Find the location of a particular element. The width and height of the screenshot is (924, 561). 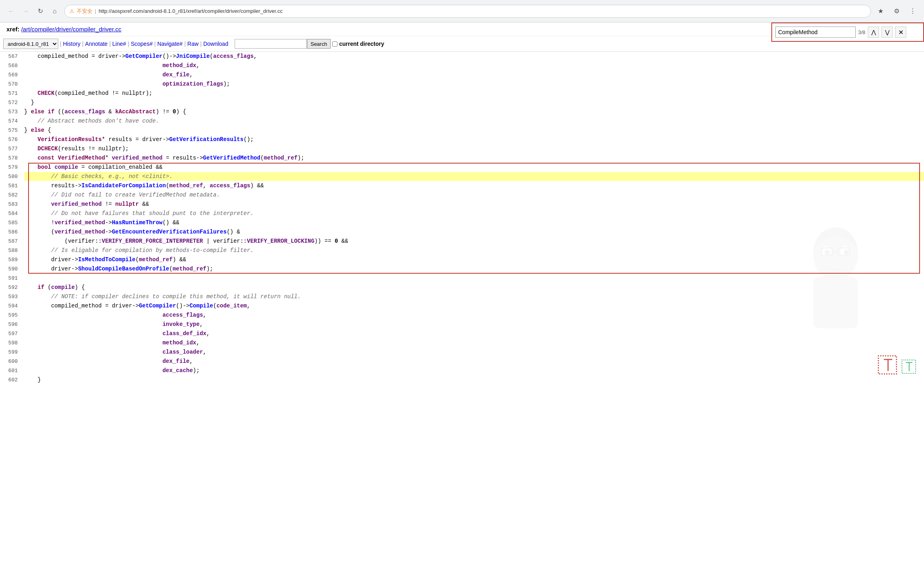

table-row: 578 const VerifiedMethod* verified_metho… is located at coordinates (462, 158).